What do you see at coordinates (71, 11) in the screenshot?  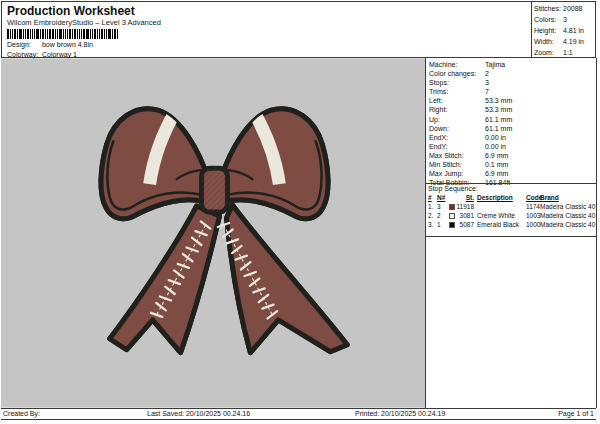 I see `page-title: Production Worksheet` at bounding box center [71, 11].